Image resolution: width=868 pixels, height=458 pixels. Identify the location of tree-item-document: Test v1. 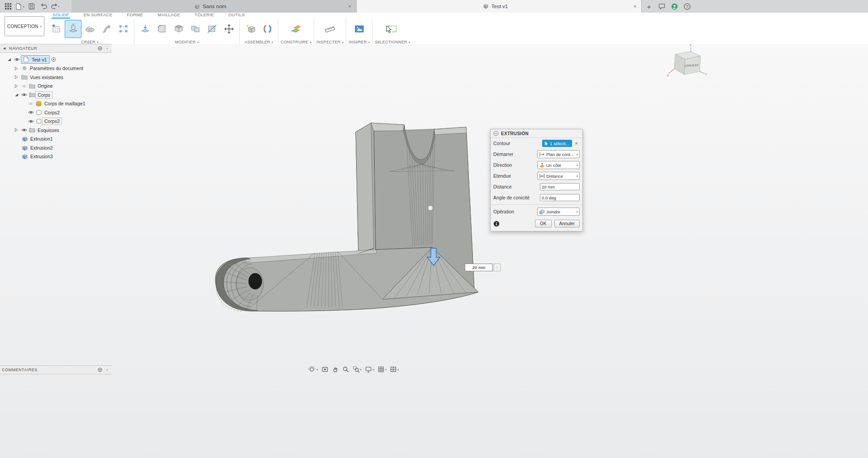
(56, 60).